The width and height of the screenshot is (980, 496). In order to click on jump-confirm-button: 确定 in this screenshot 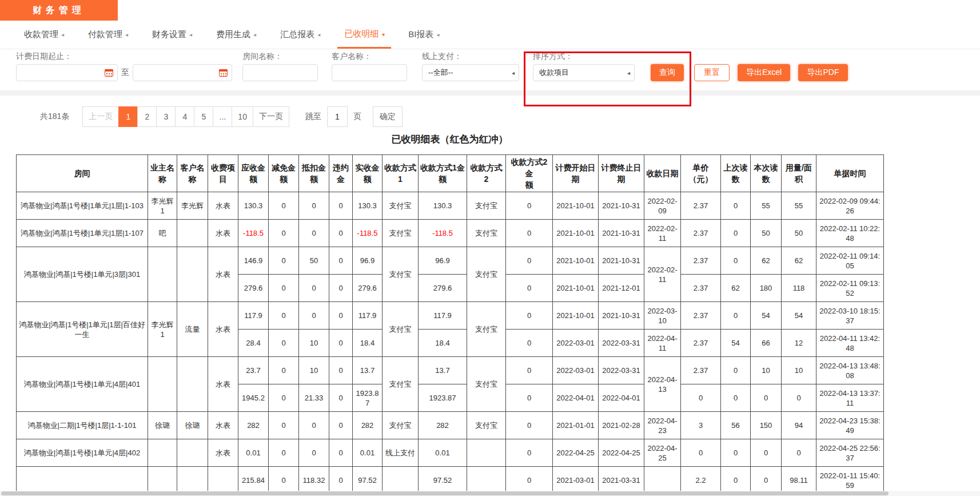, I will do `click(388, 117)`.